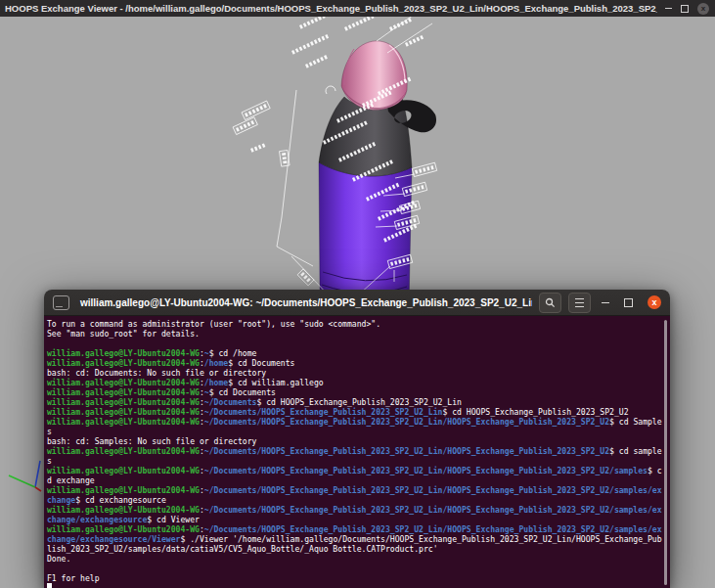  Describe the element at coordinates (654, 302) in the screenshot. I see `terminal-close-icon: x` at that location.